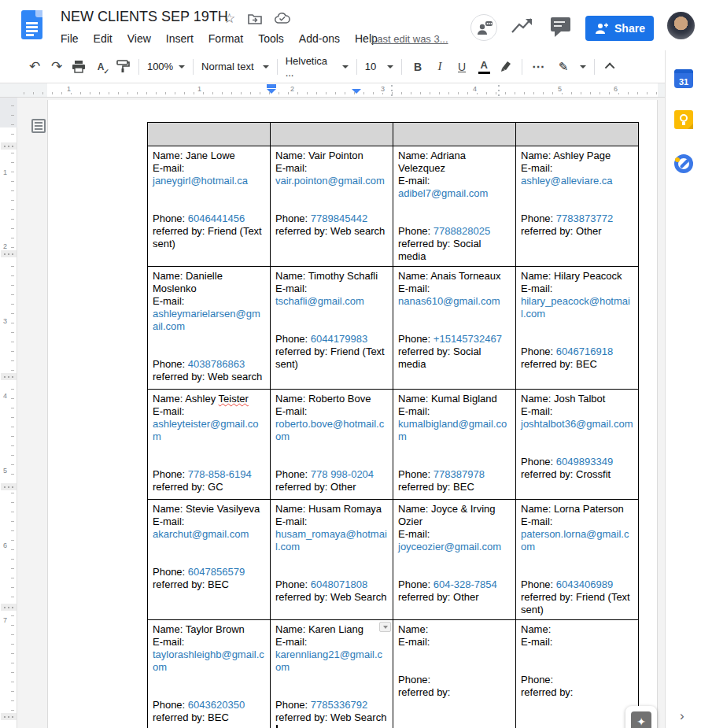  I want to click on phone-link: 6044179983, so click(339, 338).